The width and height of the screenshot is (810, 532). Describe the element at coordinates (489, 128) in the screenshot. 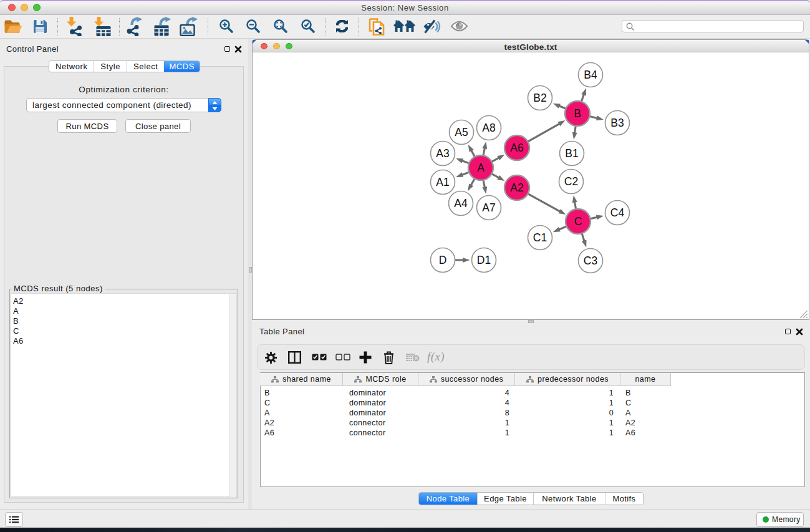

I see `svg-text: A8` at that location.